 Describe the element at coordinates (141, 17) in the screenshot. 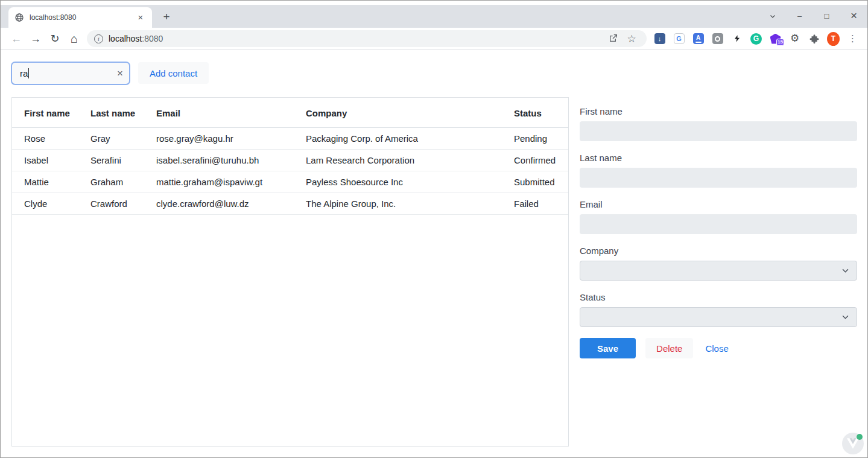

I see `tab-close-icon: ×` at that location.